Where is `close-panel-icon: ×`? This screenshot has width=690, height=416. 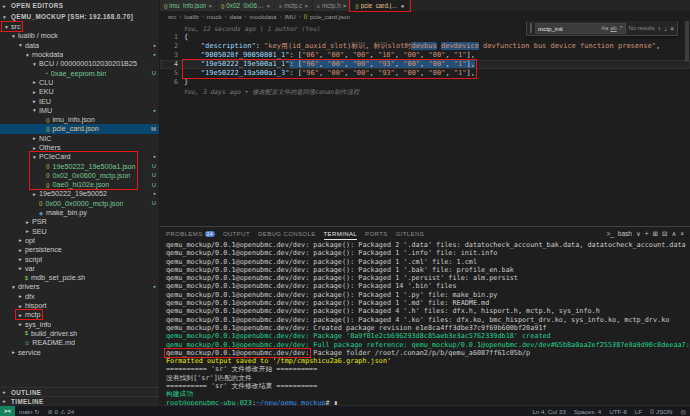 close-panel-icon: × is located at coordinates (682, 234).